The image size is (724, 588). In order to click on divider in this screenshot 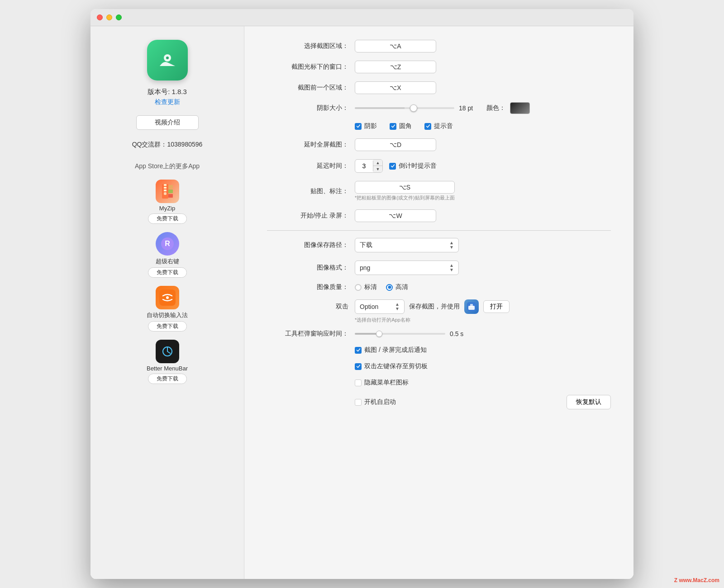, I will do `click(439, 231)`.